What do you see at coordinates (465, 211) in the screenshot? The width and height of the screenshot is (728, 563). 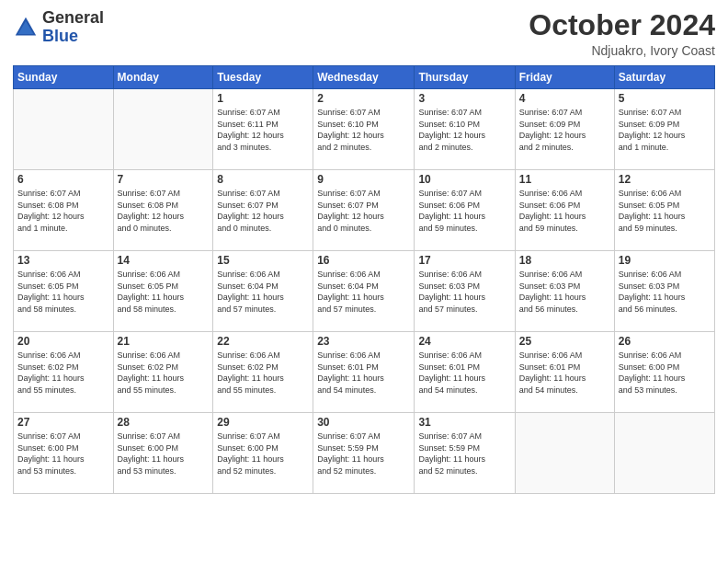 I see `calendar-cell: 10Sunrise: 6:07 AM Sunset: 6:06 PM Dayli…` at bounding box center [465, 211].